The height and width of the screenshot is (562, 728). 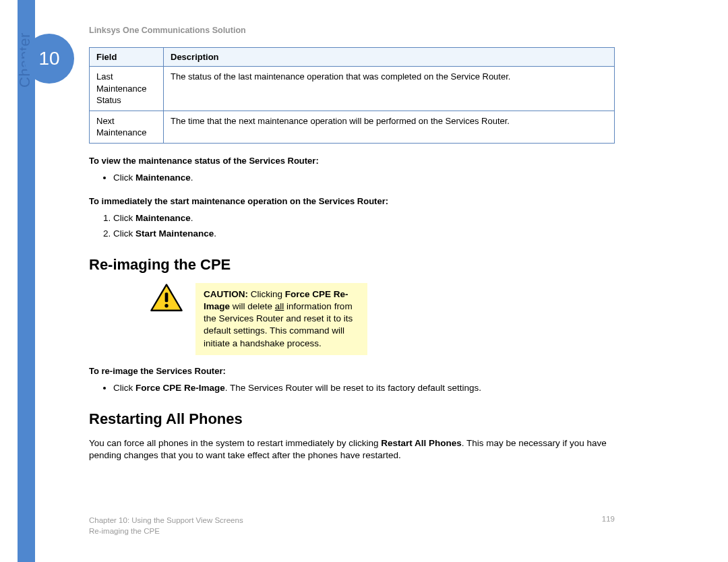 I want to click on table-row: Next Maintenance The time that the next …, so click(x=352, y=127).